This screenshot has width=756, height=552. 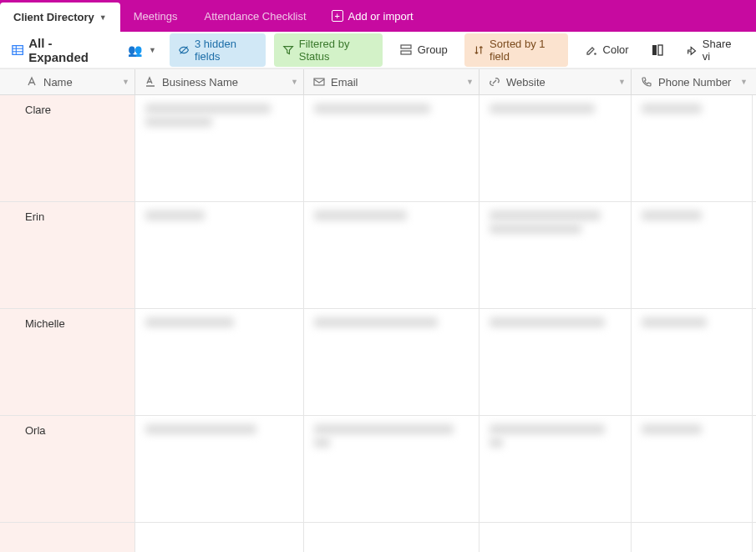 What do you see at coordinates (135, 50) in the screenshot?
I see `people-icon: 👥` at bounding box center [135, 50].